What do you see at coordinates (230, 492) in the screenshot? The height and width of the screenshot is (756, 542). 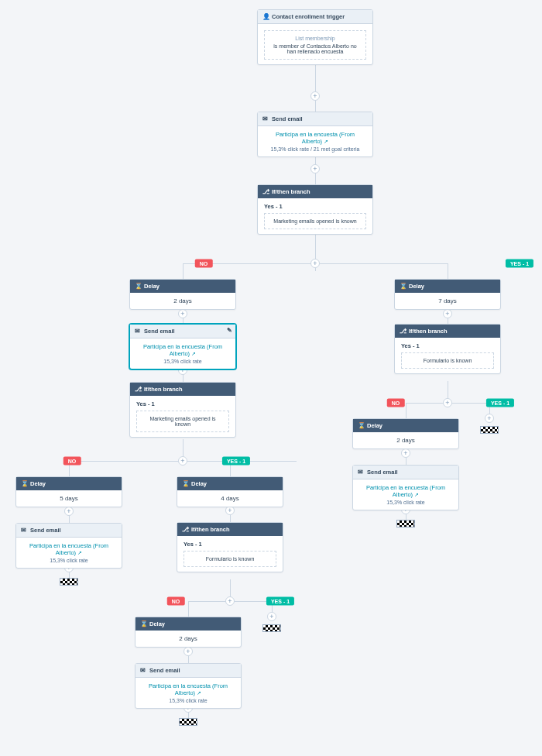 I see `delay-card: ⌛Delay 4 days` at bounding box center [230, 492].